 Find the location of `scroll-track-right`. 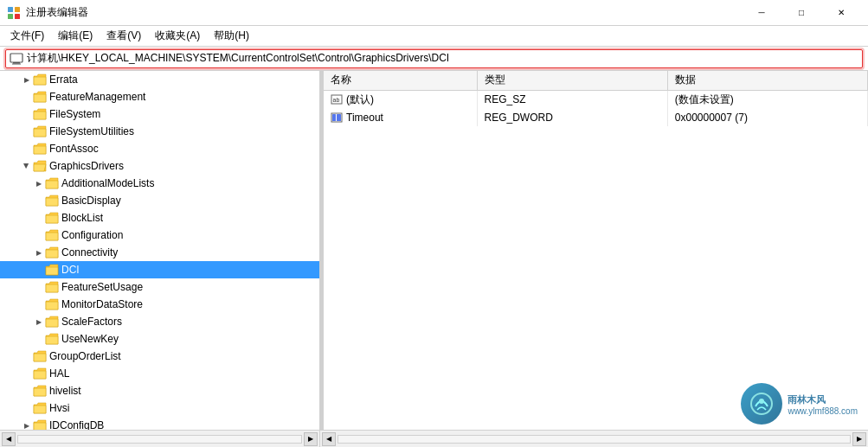

scroll-track-right is located at coordinates (594, 439).